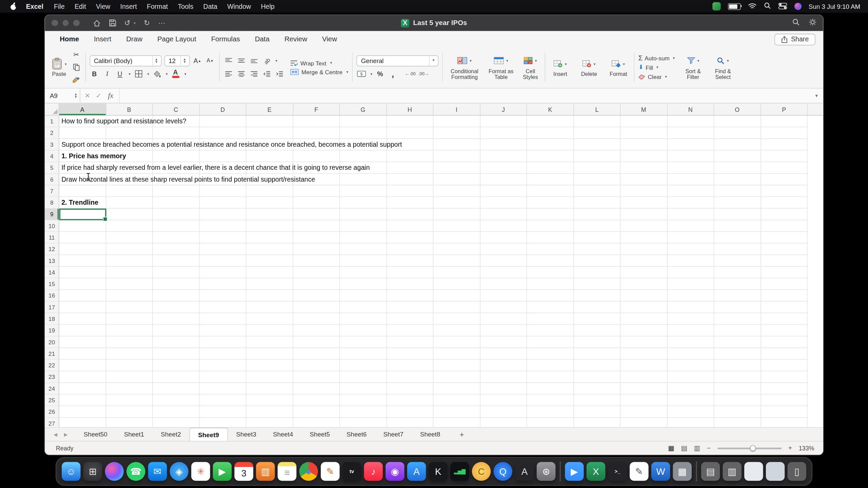 The image size is (868, 488). I want to click on wrap-text-button: Wrap Text▾, so click(319, 63).